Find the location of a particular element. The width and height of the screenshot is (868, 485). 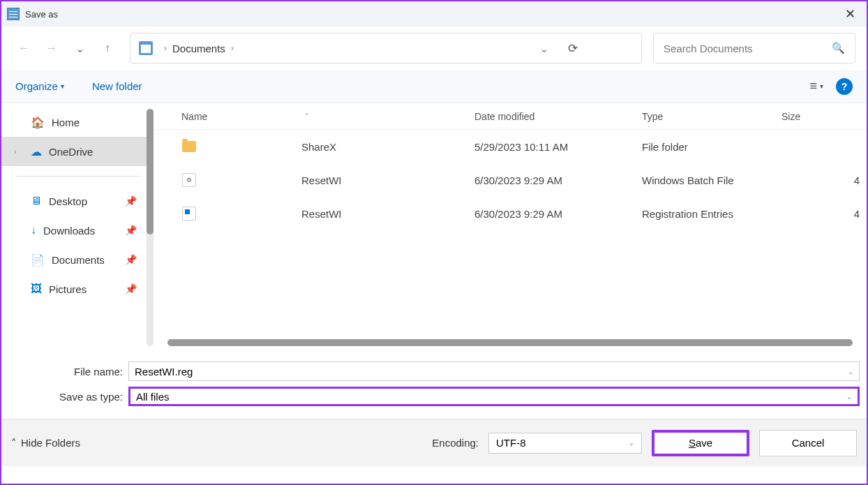

address-location: Documents is located at coordinates (199, 49).